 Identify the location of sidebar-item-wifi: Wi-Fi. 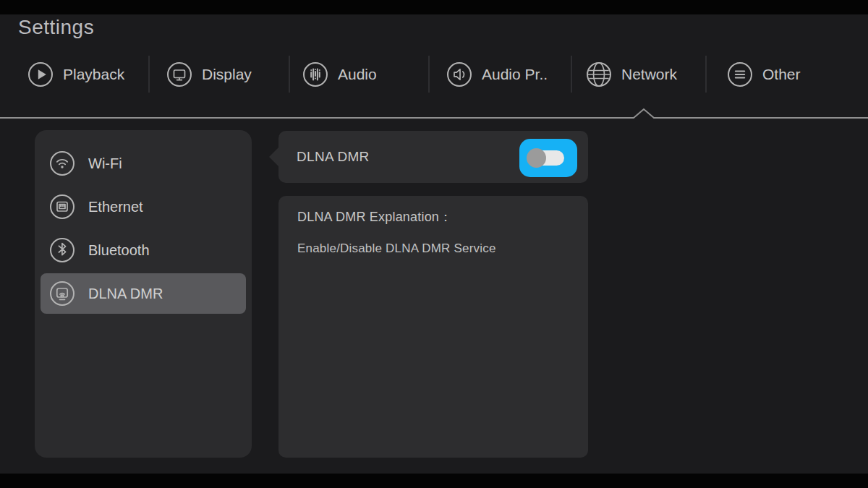
(143, 163).